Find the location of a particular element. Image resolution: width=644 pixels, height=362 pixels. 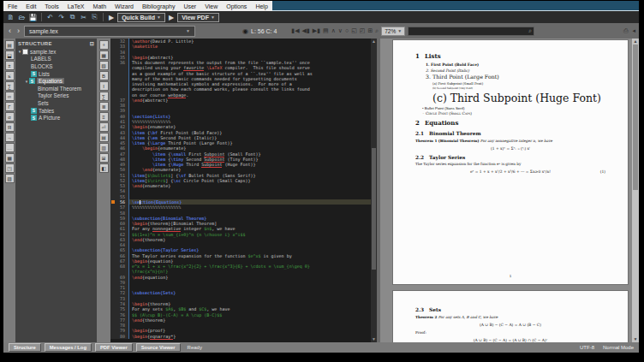

zoom-in-icon: ⊞ is located at coordinates (370, 31).